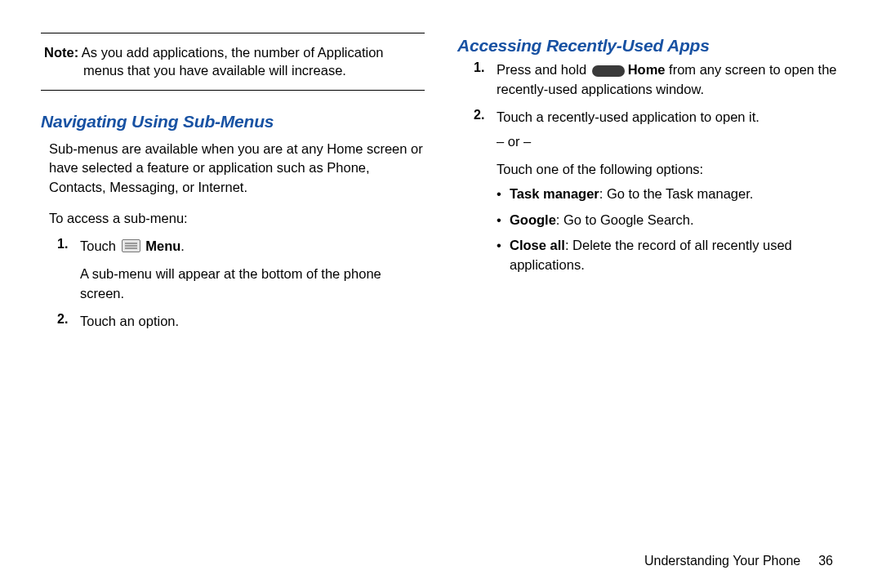  I want to click on step-text-pre: Press and hold, so click(544, 69).